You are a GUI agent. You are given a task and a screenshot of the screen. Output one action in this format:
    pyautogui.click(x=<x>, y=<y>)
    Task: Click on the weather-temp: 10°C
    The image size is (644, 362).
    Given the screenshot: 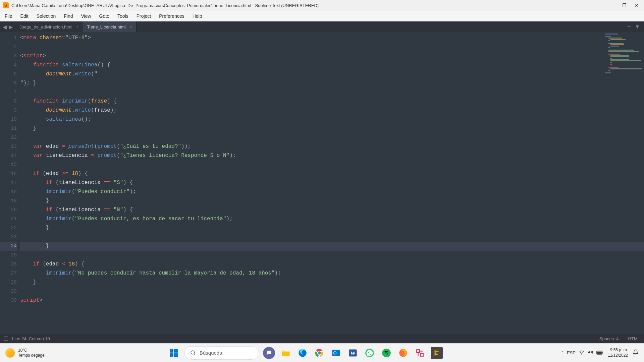 What is the action you would take?
    pyautogui.click(x=32, y=350)
    